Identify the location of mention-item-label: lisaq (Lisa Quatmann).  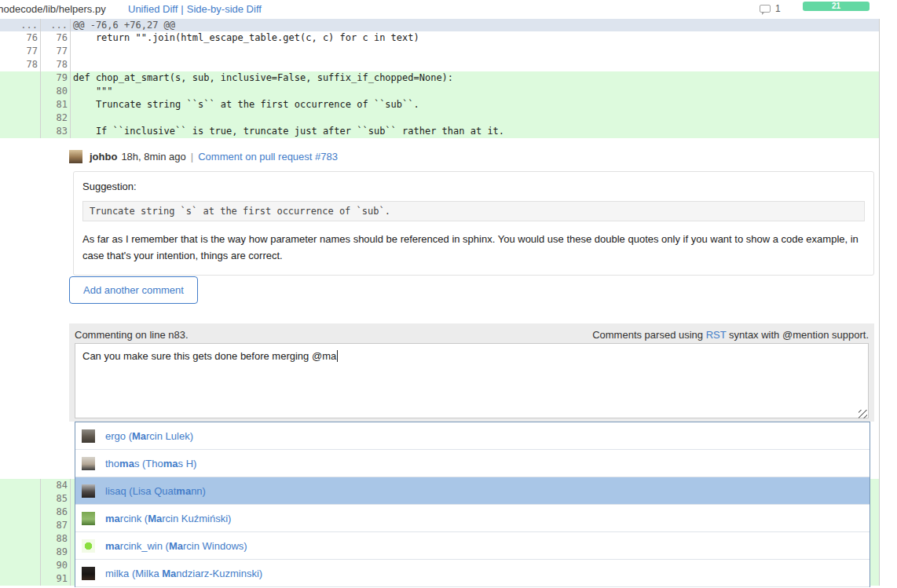
(156, 491).